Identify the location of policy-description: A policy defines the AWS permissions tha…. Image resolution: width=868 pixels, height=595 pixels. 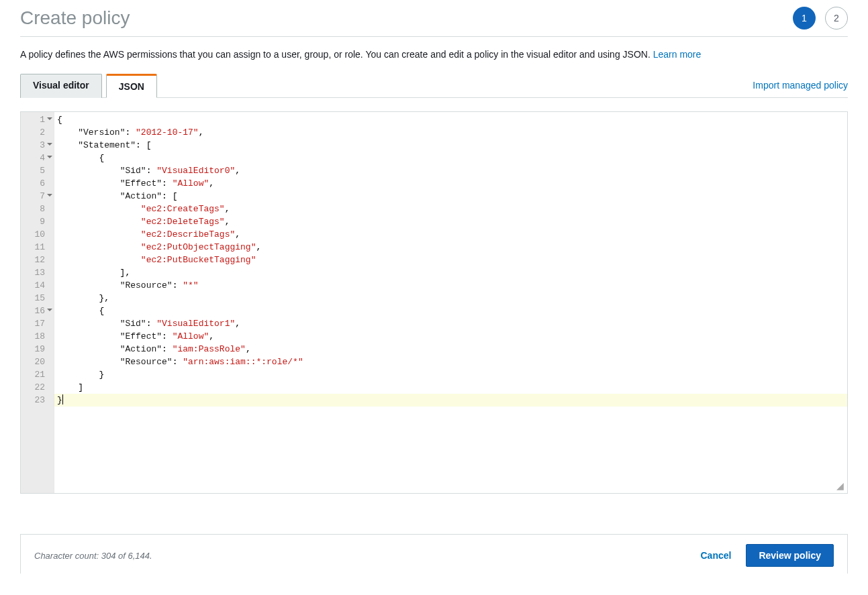
(434, 54).